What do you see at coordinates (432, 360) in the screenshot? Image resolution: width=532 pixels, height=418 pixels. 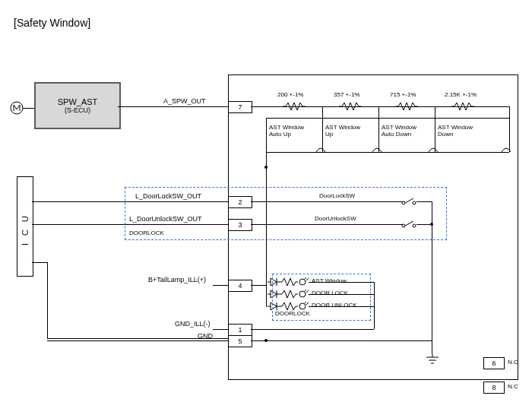 I see `ground-icon` at bounding box center [432, 360].